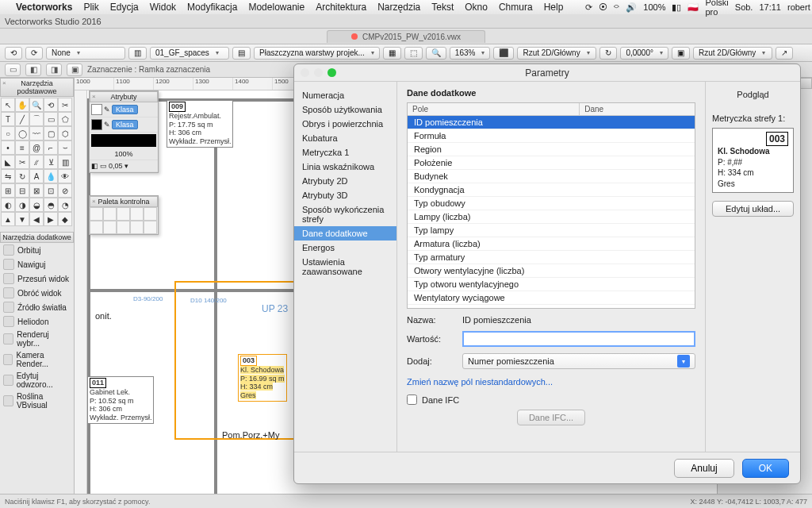 The width and height of the screenshot is (812, 508). What do you see at coordinates (551, 306) in the screenshot?
I see `field-row: Typ wentylatora wyciągowego` at bounding box center [551, 306].